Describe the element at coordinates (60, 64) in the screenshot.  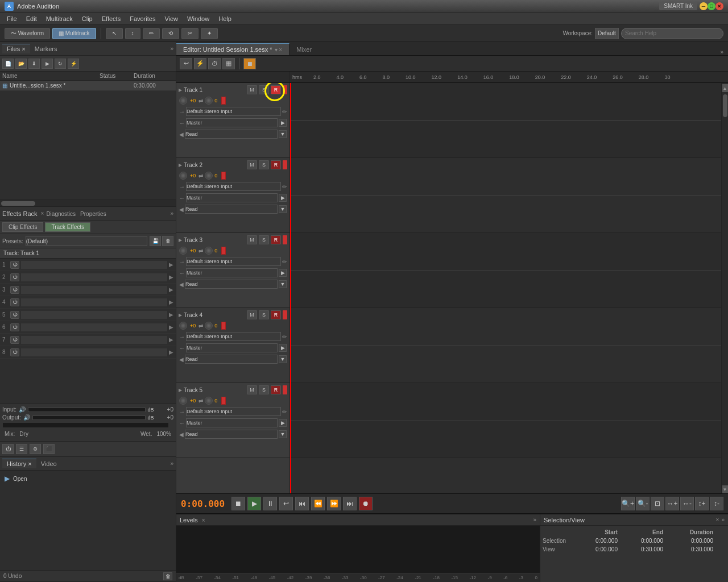
I see `loop-btn: ↻` at that location.